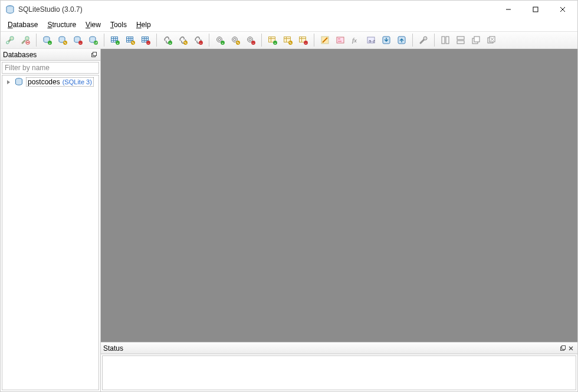 This screenshot has height=392, width=578. What do you see at coordinates (220, 40) in the screenshot?
I see `trigger-add-icon: +` at bounding box center [220, 40].